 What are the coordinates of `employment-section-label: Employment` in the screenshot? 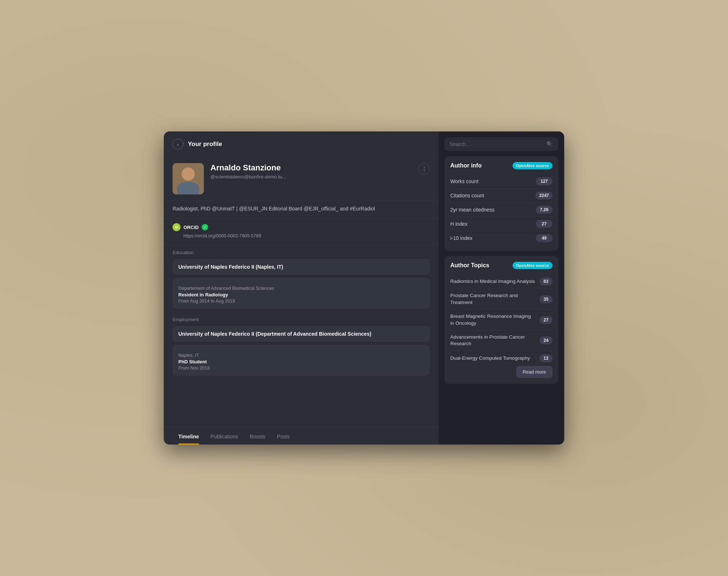 It's located at (301, 319).